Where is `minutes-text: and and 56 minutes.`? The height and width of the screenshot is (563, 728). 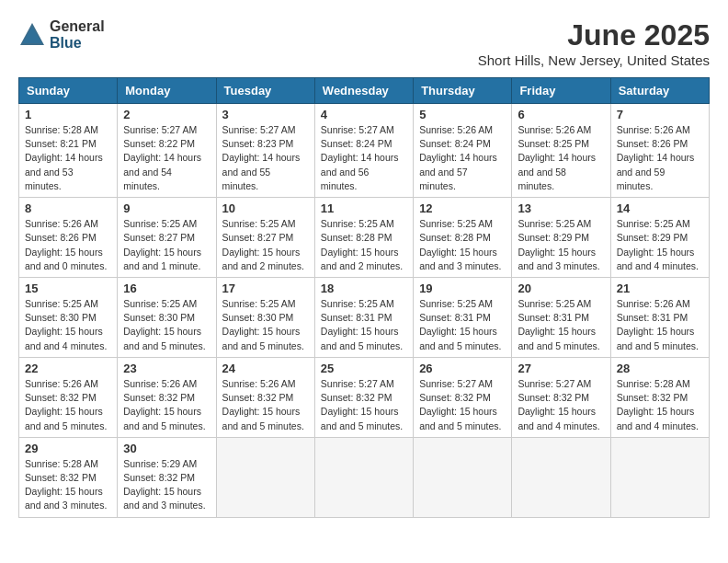 minutes-text: and and 56 minutes. is located at coordinates (346, 178).